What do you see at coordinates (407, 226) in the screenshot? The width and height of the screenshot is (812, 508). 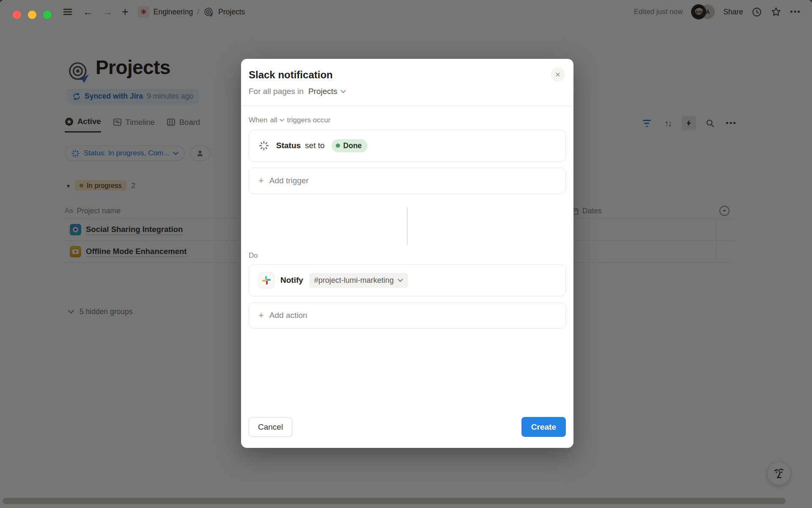 I see `flow-connector-line` at bounding box center [407, 226].